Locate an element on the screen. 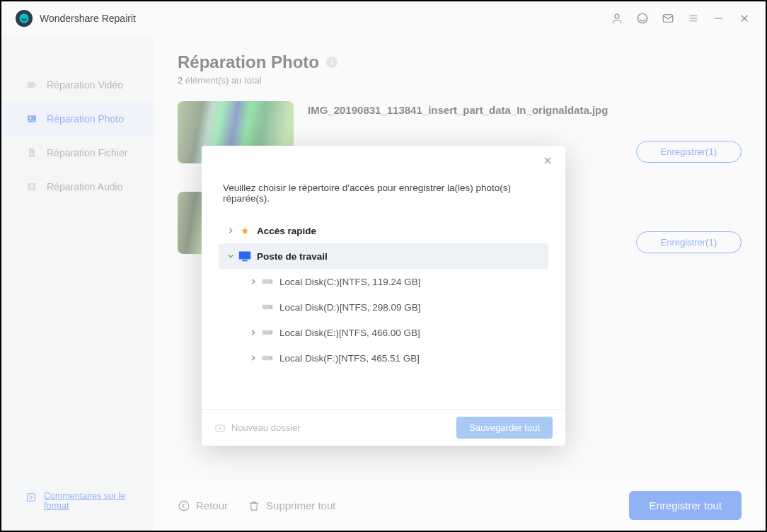 This screenshot has width=767, height=532. minimize-icon is located at coordinates (719, 18).